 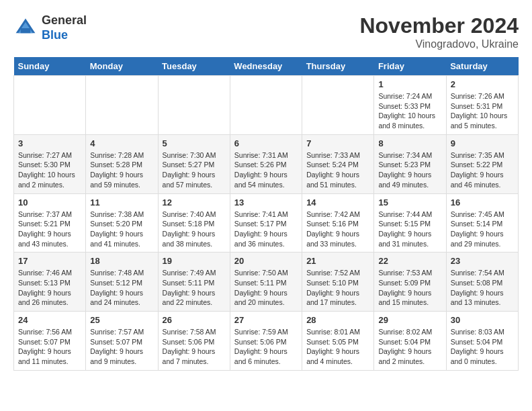 I want to click on day-cell: 23Sunrise: 7:54 AM Sunset: 5:08 PM Dayli…, so click(x=482, y=282).